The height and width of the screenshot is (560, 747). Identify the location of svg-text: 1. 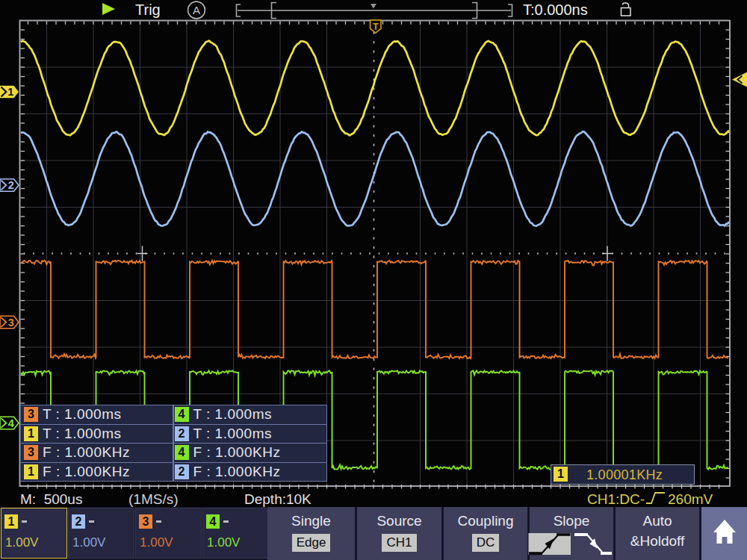
(10, 92).